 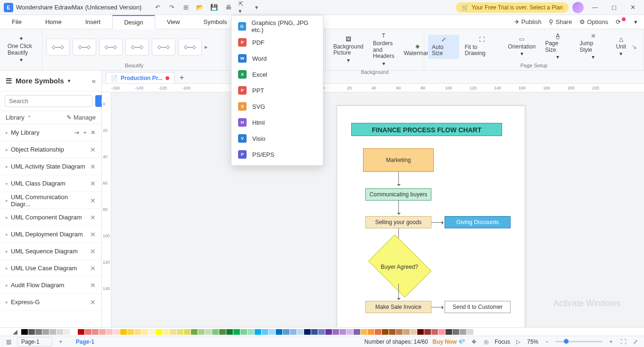 What do you see at coordinates (621, 47) in the screenshot?
I see `unit-button: △Unit▾` at bounding box center [621, 47].